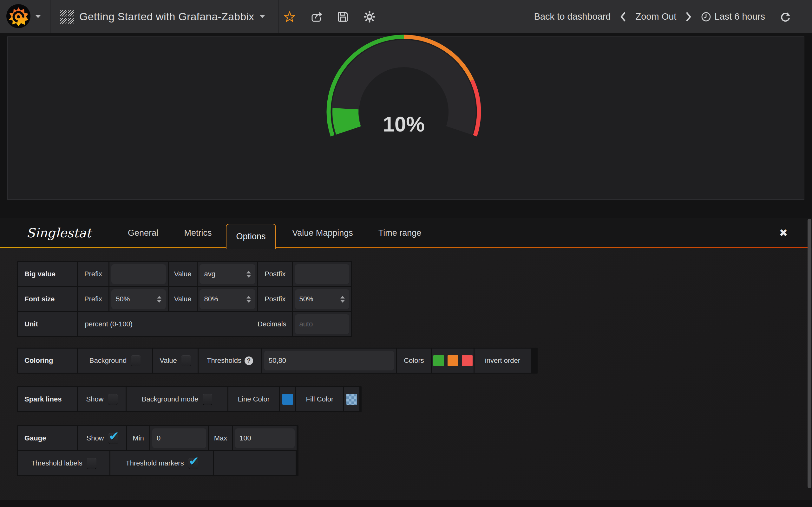 This screenshot has width=812, height=507. What do you see at coordinates (48, 399) in the screenshot?
I see `spark-lines-label: Spark lines` at bounding box center [48, 399].